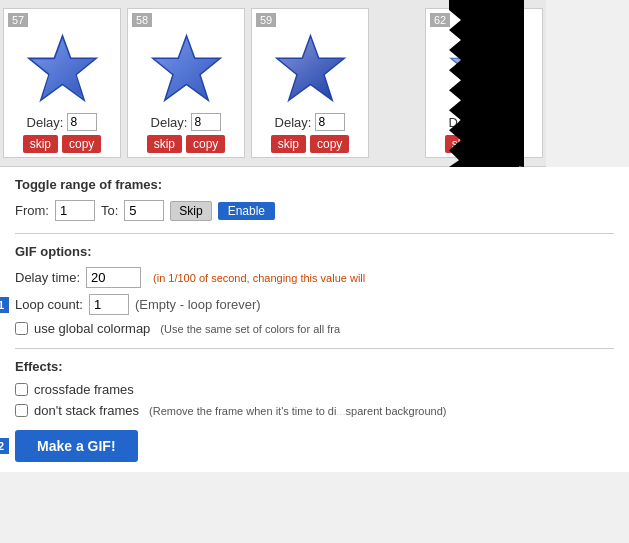 The height and width of the screenshot is (543, 629). Describe the element at coordinates (198, 304) in the screenshot. I see `loop-hint: (Empty - loop forever)` at that location.